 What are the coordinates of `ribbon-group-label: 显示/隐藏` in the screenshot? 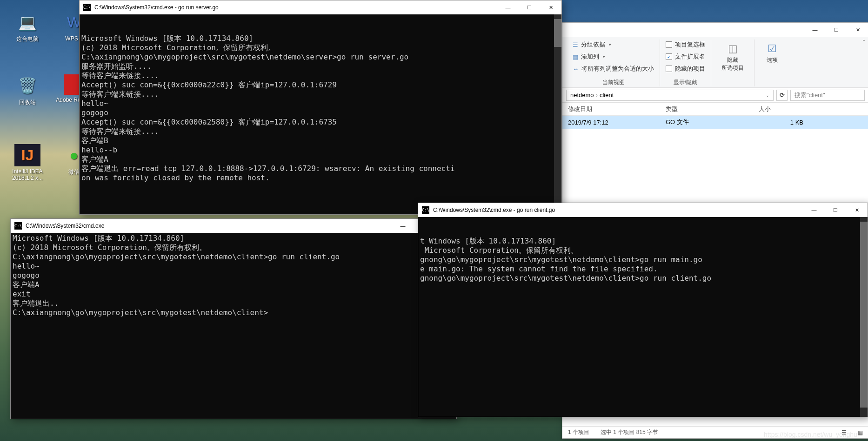 It's located at (686, 81).